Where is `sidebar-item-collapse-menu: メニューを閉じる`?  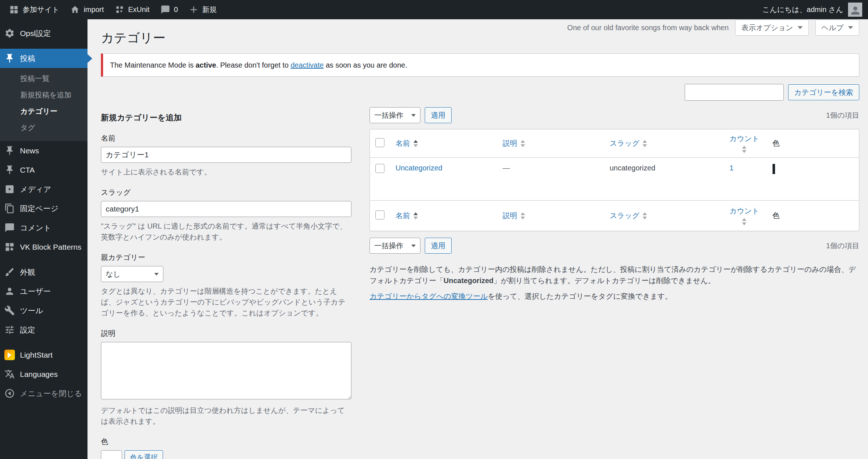
sidebar-item-collapse-menu: メニューを閉じる is located at coordinates (44, 393).